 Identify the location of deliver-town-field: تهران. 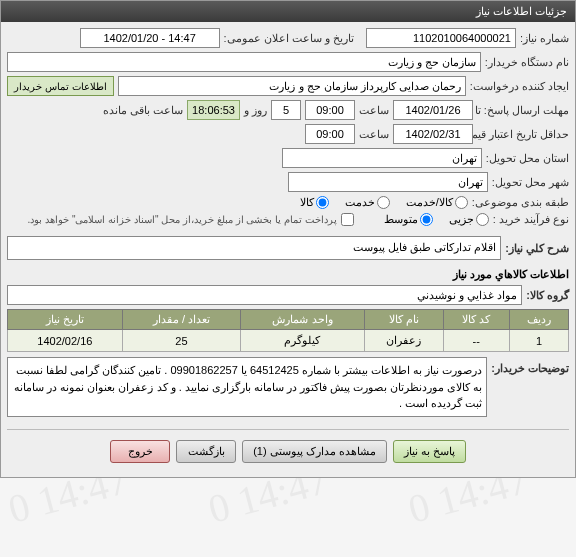
(388, 182).